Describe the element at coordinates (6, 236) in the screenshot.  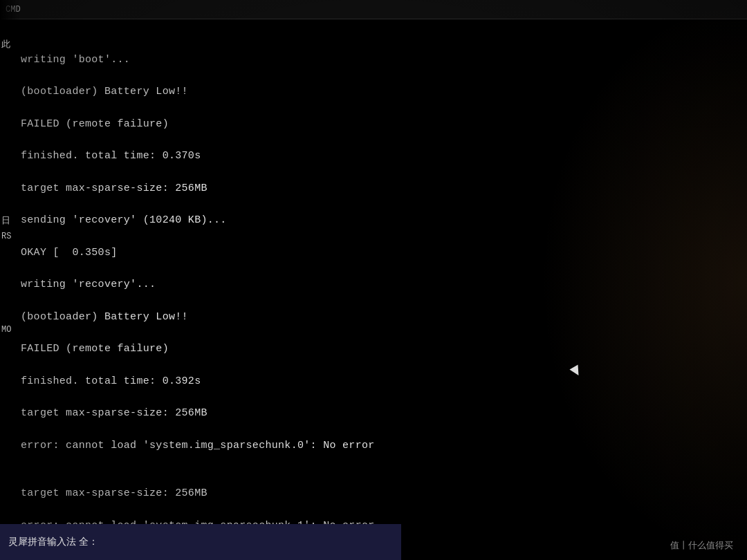
I see `side-label-rs: RS` at that location.